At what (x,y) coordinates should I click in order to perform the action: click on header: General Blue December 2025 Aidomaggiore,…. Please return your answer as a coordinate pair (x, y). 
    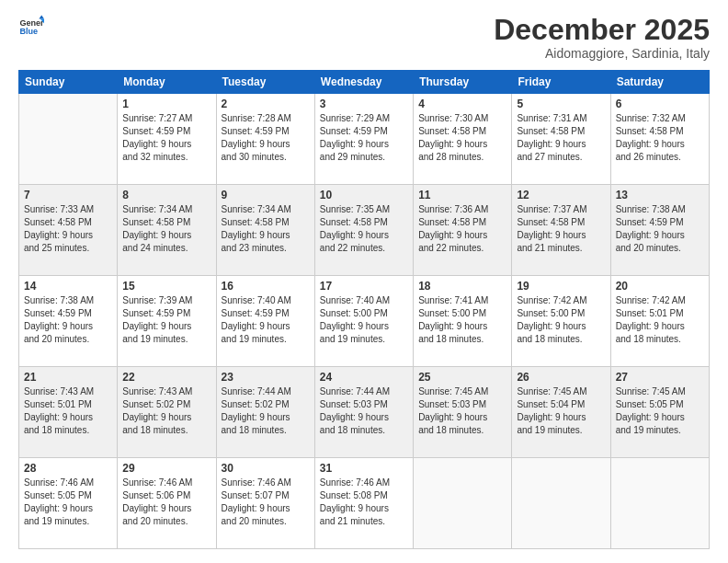
    Looking at the image, I should click on (364, 37).